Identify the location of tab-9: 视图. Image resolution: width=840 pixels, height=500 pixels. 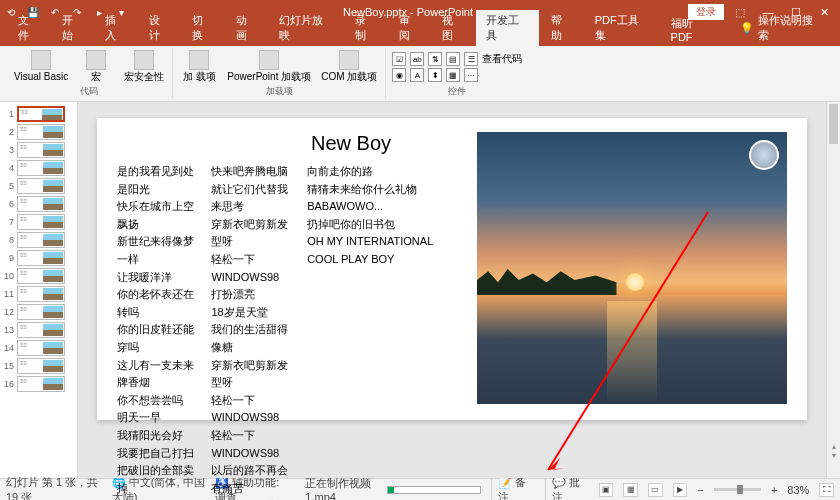
(453, 28).